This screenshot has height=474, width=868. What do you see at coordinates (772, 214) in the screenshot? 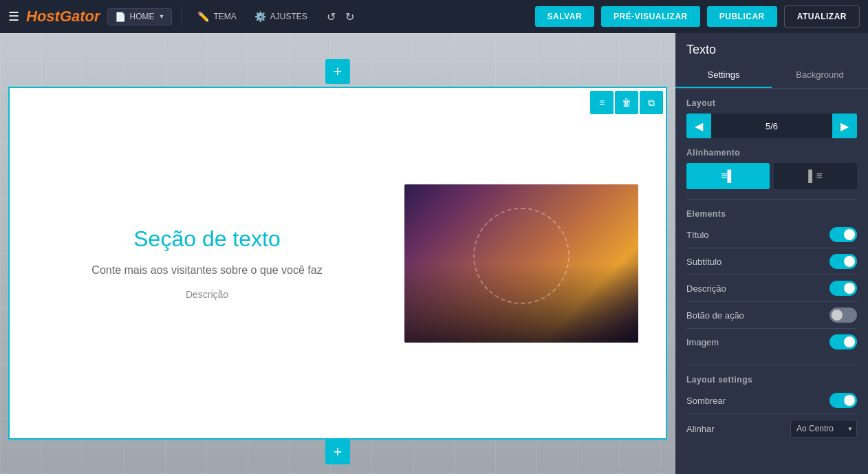
I see `elements-label: Elements` at bounding box center [772, 214].